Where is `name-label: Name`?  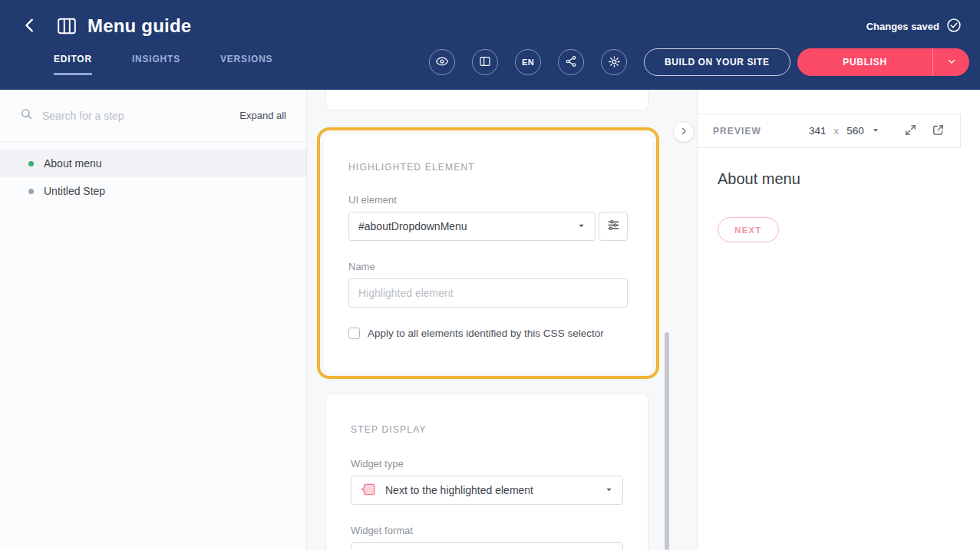
name-label: Name is located at coordinates (488, 267).